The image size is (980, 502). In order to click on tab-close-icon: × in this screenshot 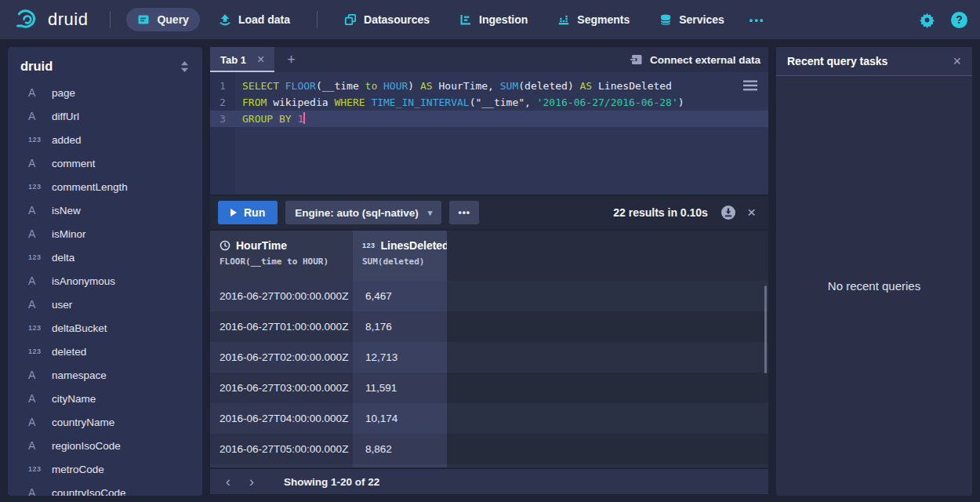, I will do `click(260, 60)`.